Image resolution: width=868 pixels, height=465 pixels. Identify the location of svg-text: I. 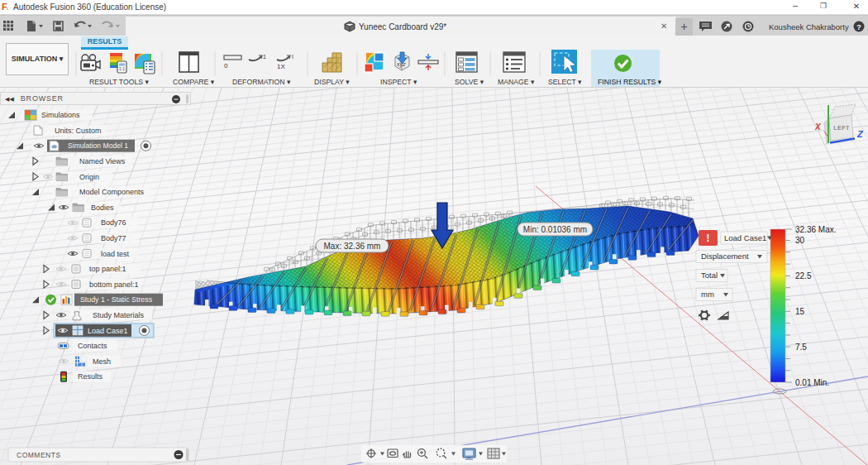
(293, 56).